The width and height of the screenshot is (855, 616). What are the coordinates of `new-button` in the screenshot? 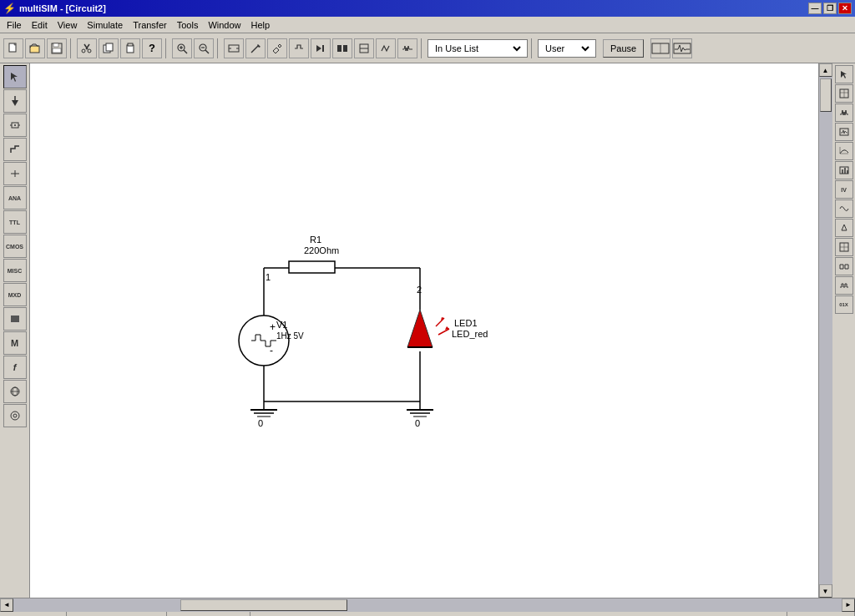 It's located at (13, 48).